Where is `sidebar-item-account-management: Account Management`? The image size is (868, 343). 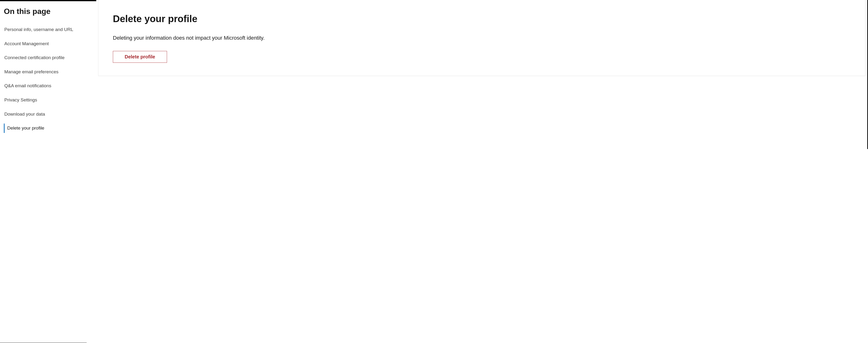 sidebar-item-account-management: Account Management is located at coordinates (48, 44).